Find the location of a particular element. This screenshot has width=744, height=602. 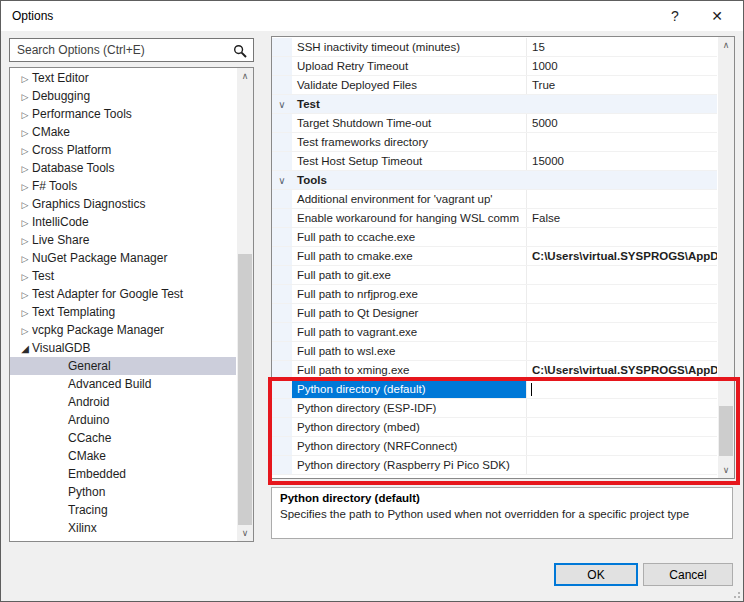

close-button: ✕ is located at coordinates (717, 16).